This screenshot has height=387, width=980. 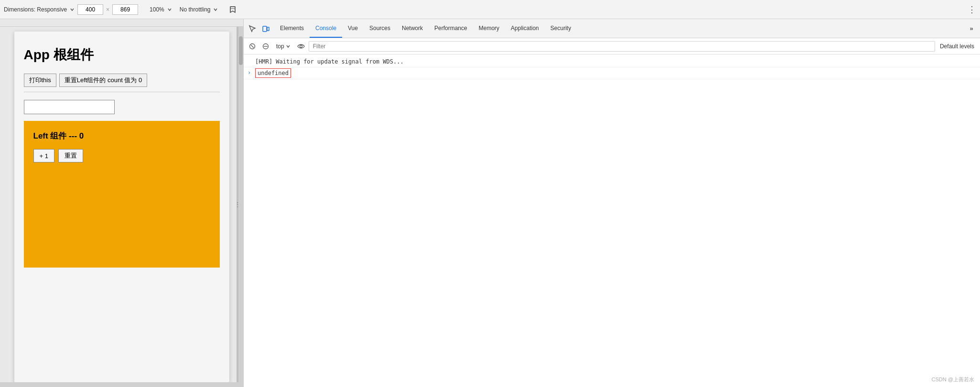 I want to click on context-selector: top, so click(x=283, y=46).